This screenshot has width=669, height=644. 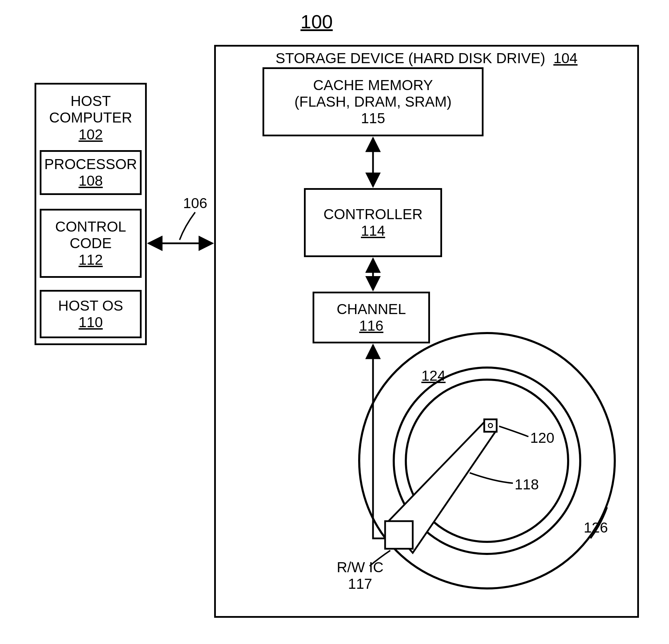 What do you see at coordinates (90, 181) in the screenshot?
I see `processor-ref: 108` at bounding box center [90, 181].